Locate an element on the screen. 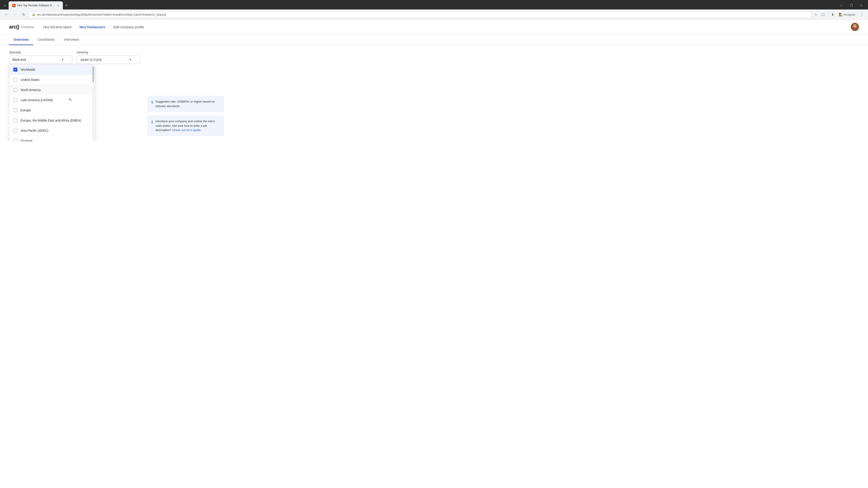  dropdown-item-emea: Europe, the Middle East and Africa (EMEA… is located at coordinates (52, 121).